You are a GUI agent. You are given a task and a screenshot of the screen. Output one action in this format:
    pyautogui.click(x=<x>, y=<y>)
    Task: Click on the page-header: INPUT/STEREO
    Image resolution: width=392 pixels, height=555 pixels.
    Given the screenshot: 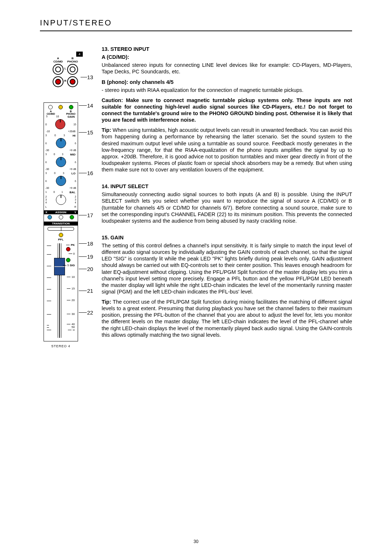 What is the action you would take?
    pyautogui.click(x=196, y=25)
    